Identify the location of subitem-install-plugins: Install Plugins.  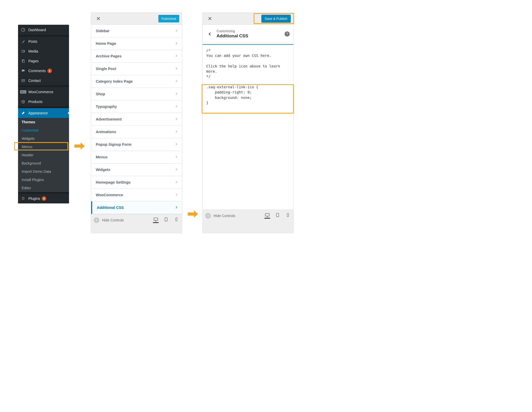
(44, 180).